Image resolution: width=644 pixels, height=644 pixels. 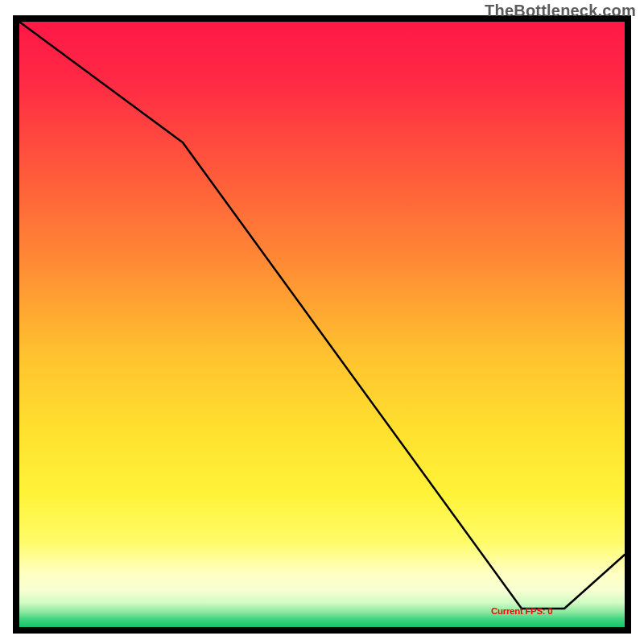 What do you see at coordinates (522, 611) in the screenshot?
I see `fps-annotation: Current FPS: 0` at bounding box center [522, 611].